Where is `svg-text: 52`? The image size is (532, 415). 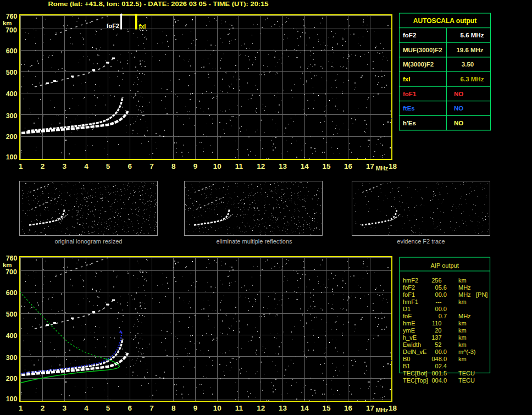
svg-text: 52 is located at coordinates (438, 345).